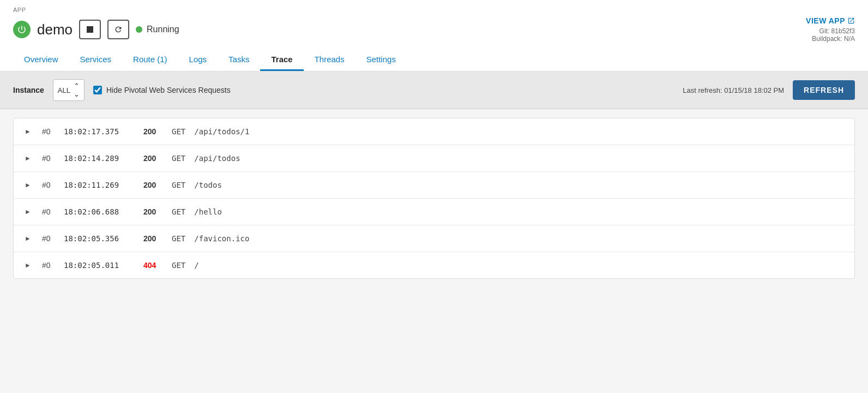 The height and width of the screenshot is (393, 868). What do you see at coordinates (196, 265) in the screenshot?
I see `request-path: /` at bounding box center [196, 265].